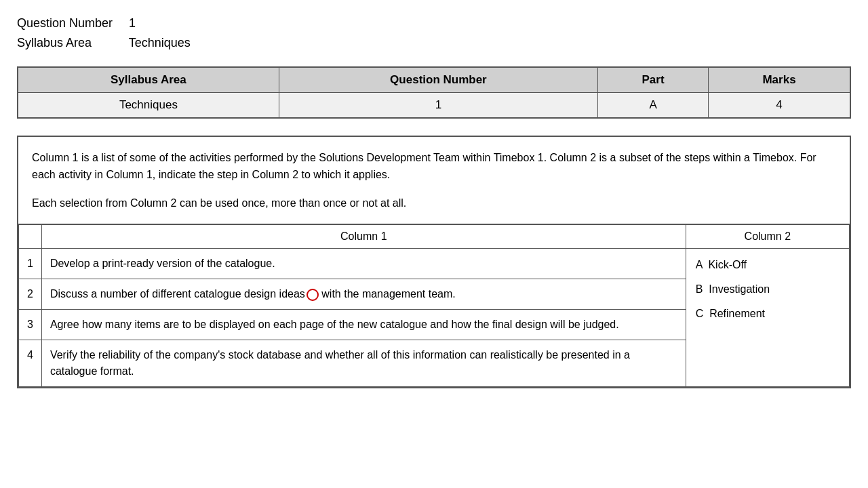 This screenshot has width=868, height=488. I want to click on summary-col-marks: Marks, so click(780, 80).